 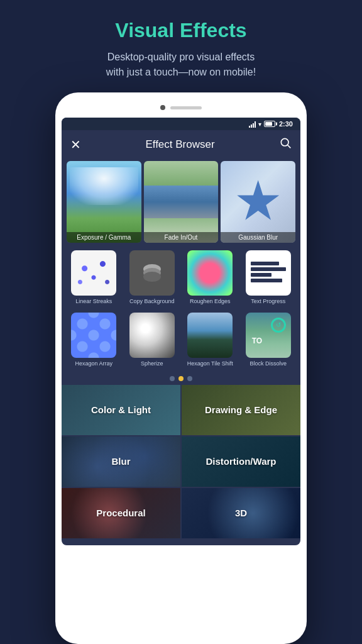 I want to click on category-distortion-warp: Distortion/Warp, so click(x=241, y=462).